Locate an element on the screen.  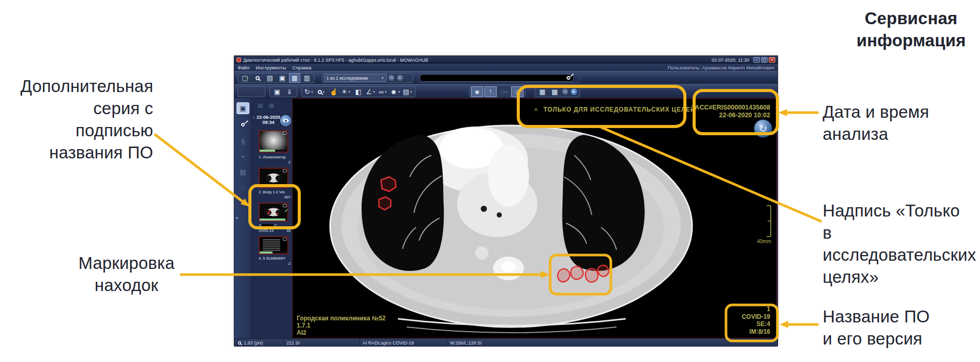
key-tool-button is located at coordinates (243, 124).